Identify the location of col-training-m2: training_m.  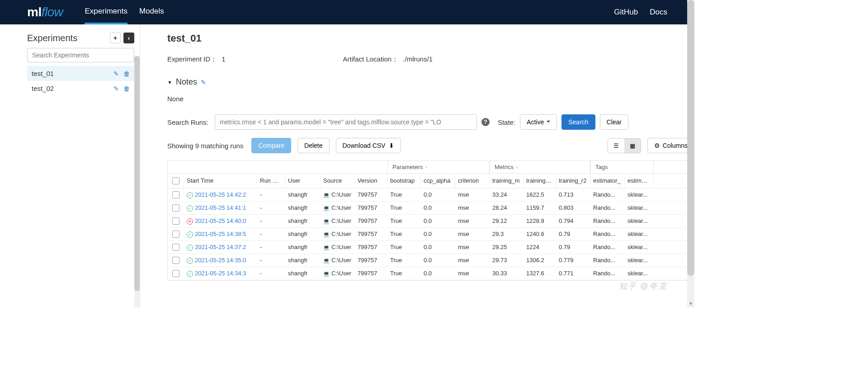
(540, 181).